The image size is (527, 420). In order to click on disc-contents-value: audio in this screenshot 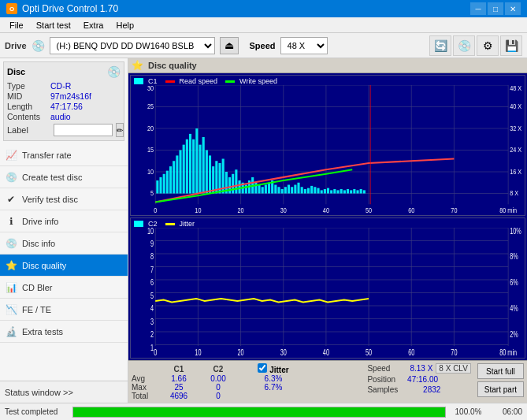, I will do `click(61, 117)`.